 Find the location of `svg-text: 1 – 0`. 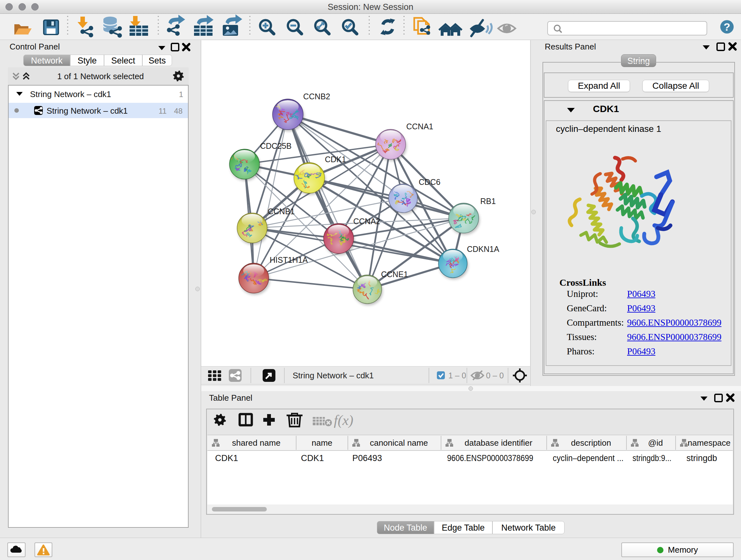

svg-text: 1 – 0 is located at coordinates (457, 375).